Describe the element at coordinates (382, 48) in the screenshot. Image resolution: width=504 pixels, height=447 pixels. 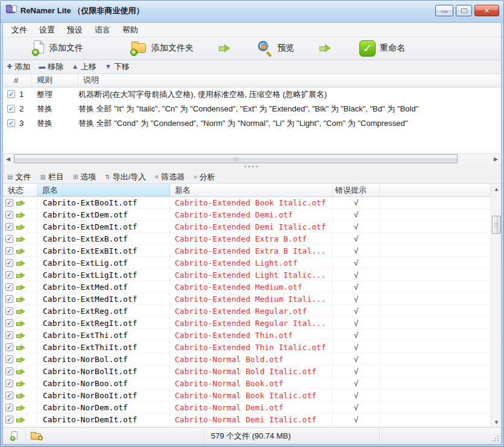
I see `rename-button: ✓ 重命名` at that location.